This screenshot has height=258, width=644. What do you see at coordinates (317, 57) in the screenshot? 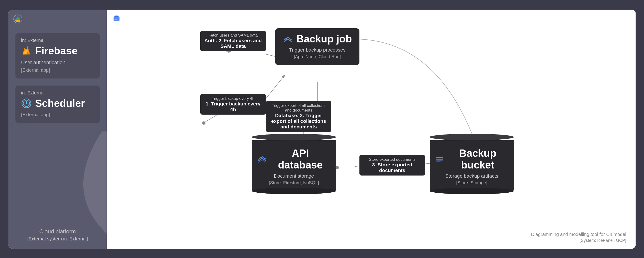
I see `backup-job-tag: [App: Node, Cloud Run]` at bounding box center [317, 57].